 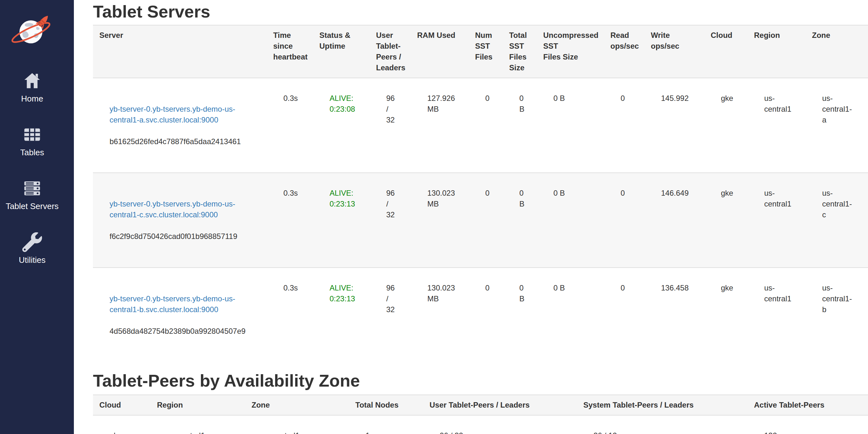 What do you see at coordinates (32, 195) in the screenshot?
I see `sidebar-item-tablet-servers: Tablet Servers` at bounding box center [32, 195].